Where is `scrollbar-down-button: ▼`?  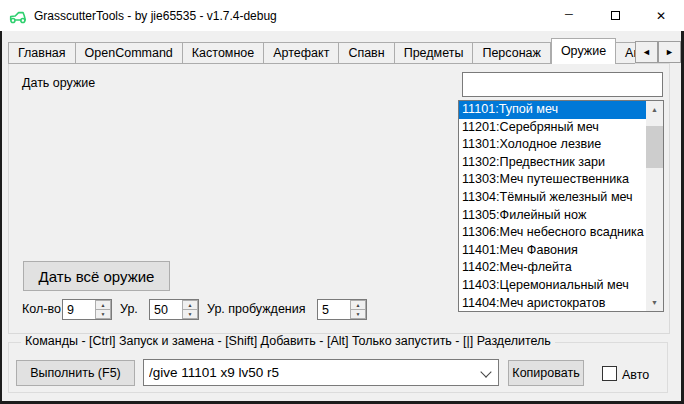
scrollbar-down-button: ▼ is located at coordinates (654, 302).